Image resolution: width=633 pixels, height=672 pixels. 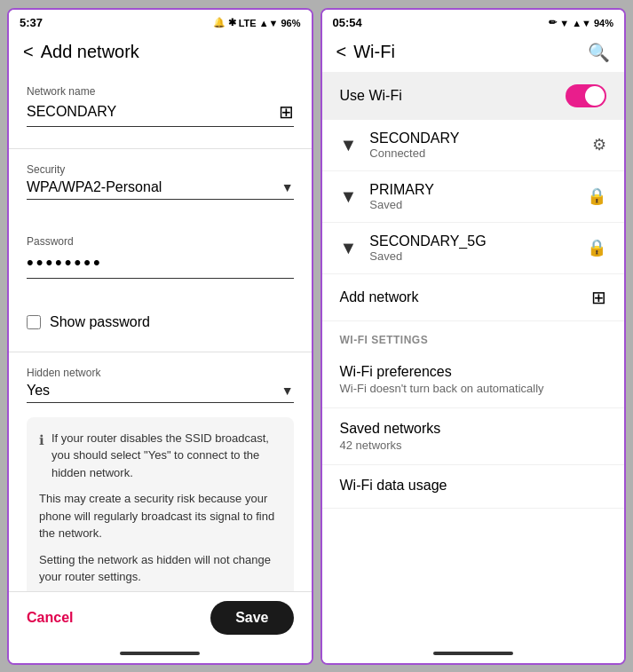 What do you see at coordinates (50, 618) in the screenshot?
I see `cancel-button: Cancel` at bounding box center [50, 618].